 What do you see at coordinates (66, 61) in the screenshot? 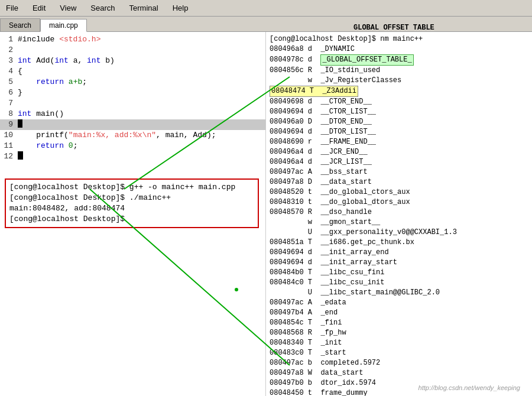
I see `code-content: int Add(int a, int b)` at bounding box center [66, 61].